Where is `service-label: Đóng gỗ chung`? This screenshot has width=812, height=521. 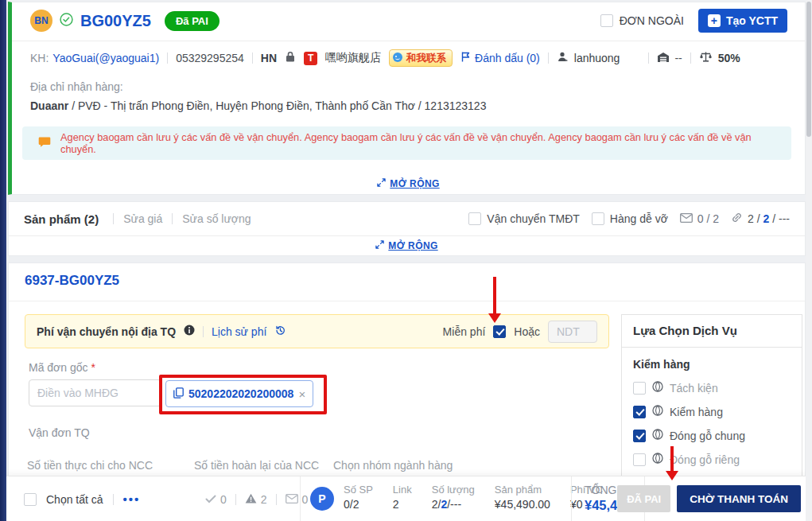 service-label: Đóng gỗ chung is located at coordinates (708, 436).